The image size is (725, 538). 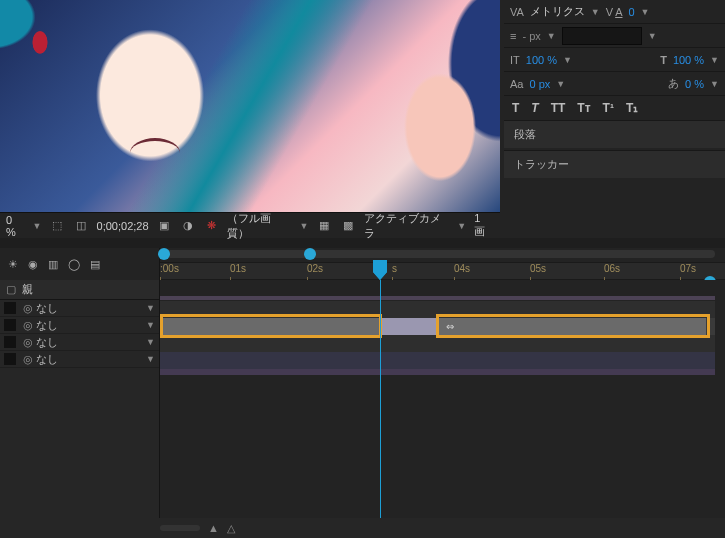 I want to click on superscript-button: T¹, so click(x=608, y=108).